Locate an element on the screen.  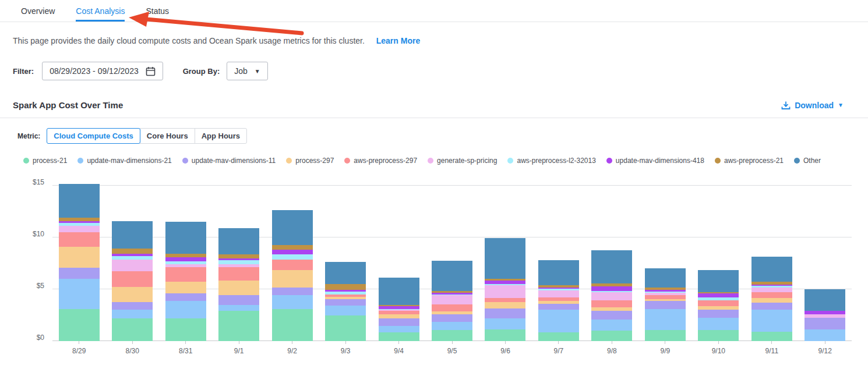
stacked-bar-9/7 is located at coordinates (559, 300).